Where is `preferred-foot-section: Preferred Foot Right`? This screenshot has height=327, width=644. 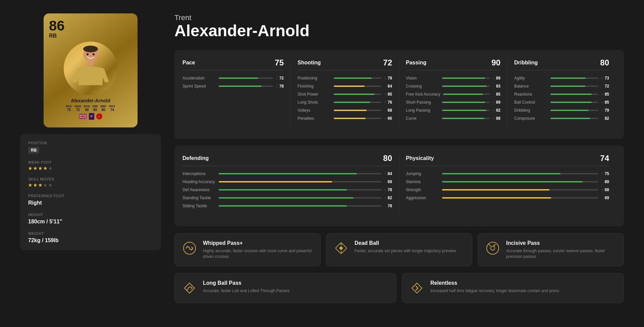
preferred-foot-section: Preferred Foot Right is located at coordinates (91, 200).